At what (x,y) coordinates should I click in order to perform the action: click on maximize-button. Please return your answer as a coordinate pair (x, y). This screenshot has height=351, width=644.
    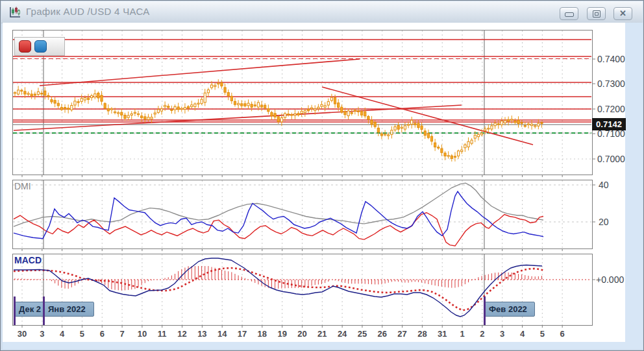
    Looking at the image, I should click on (596, 14).